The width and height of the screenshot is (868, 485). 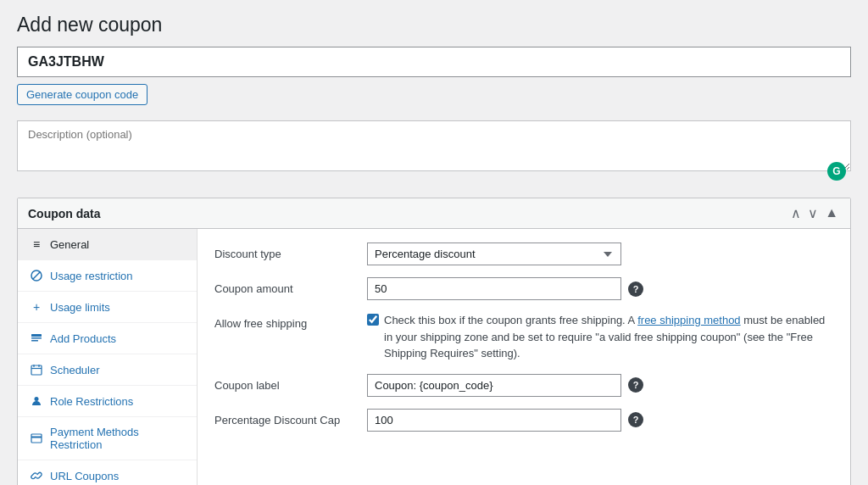 I want to click on discount-type-row: Discount type Percentage discount Fixed …, so click(x=524, y=254).